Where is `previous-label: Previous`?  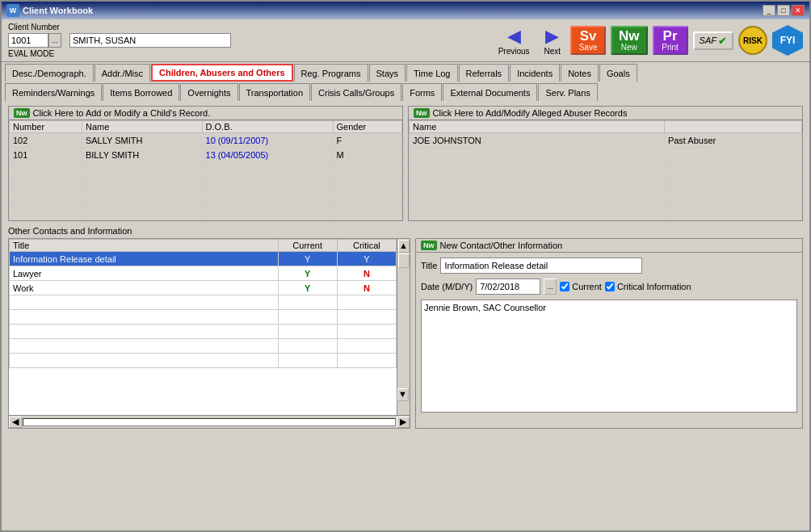
previous-label: Previous is located at coordinates (514, 52).